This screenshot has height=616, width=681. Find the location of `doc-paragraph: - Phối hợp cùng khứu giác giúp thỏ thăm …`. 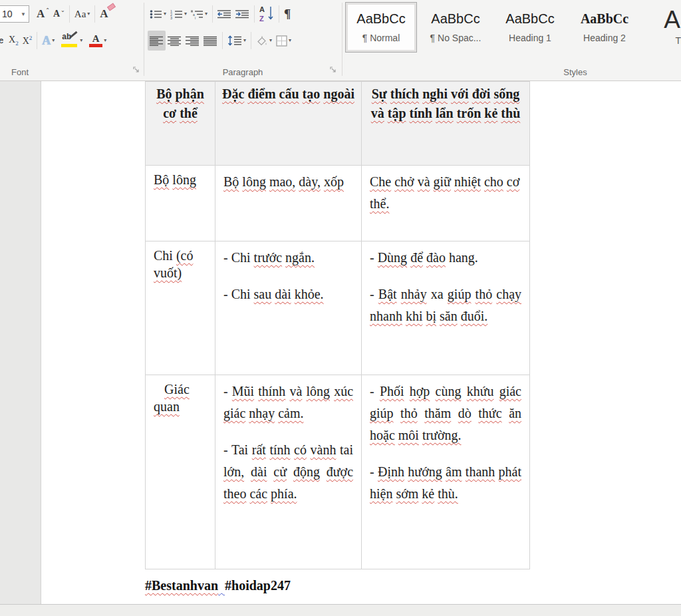

doc-paragraph: - Phối hợp cùng khứu giác giúp thỏ thăm … is located at coordinates (446, 414).